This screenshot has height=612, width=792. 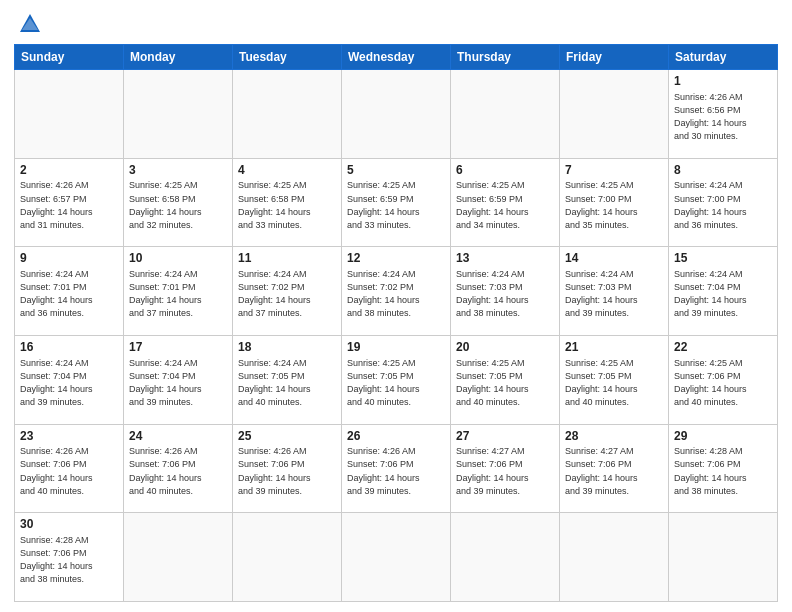 What do you see at coordinates (614, 468) in the screenshot?
I see `calendar-cell: 28Sunrise: 4:27 AM Sunset: 7:06 PM Dayli…` at bounding box center [614, 468].